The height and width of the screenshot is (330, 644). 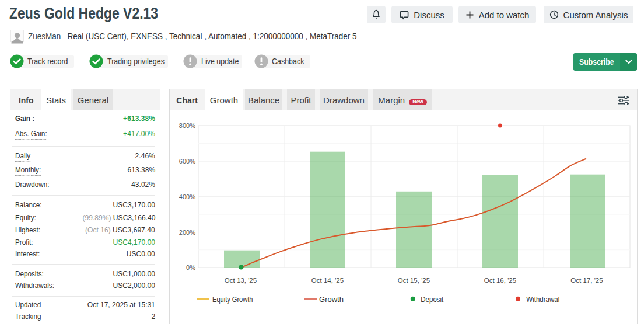 I want to click on svg-text: Oct 15, '25, so click(x=414, y=280).